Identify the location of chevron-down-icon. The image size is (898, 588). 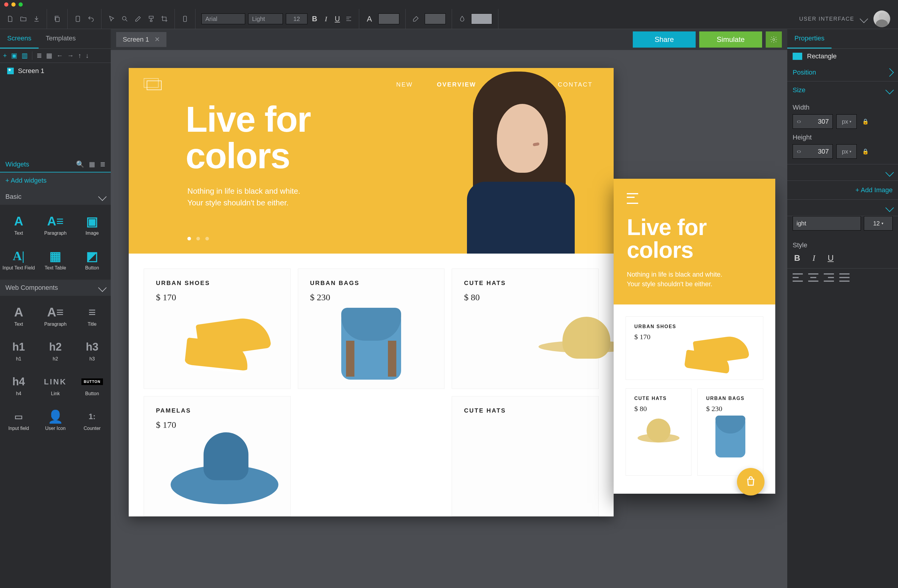
(864, 19).